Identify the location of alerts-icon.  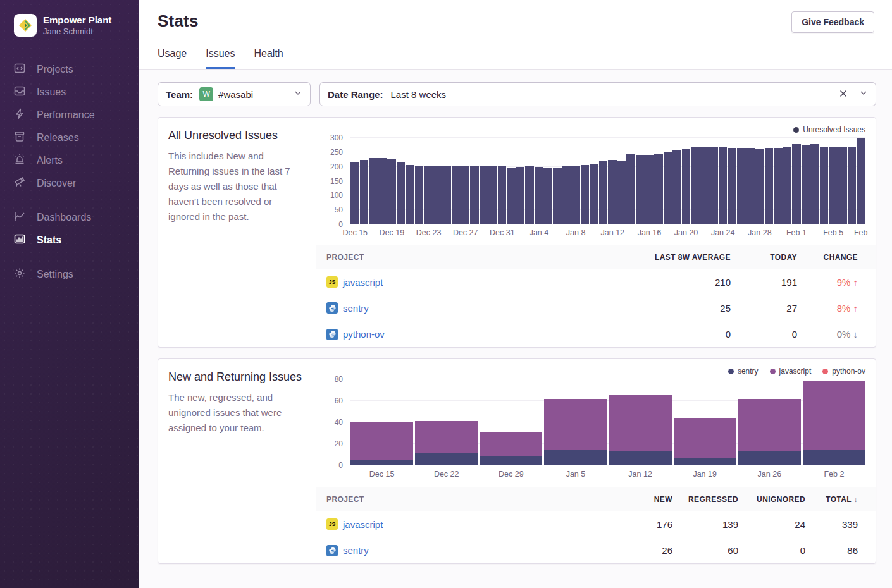
(20, 161).